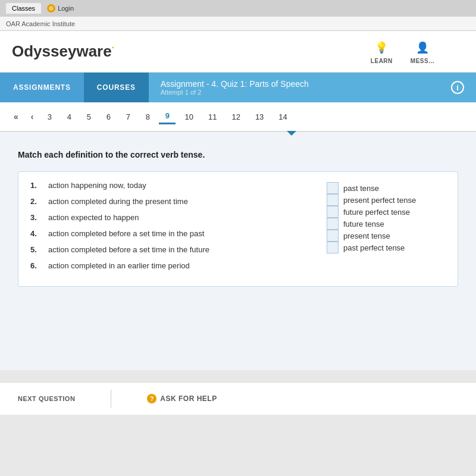 The image size is (476, 476). I want to click on page-10: 10, so click(189, 117).